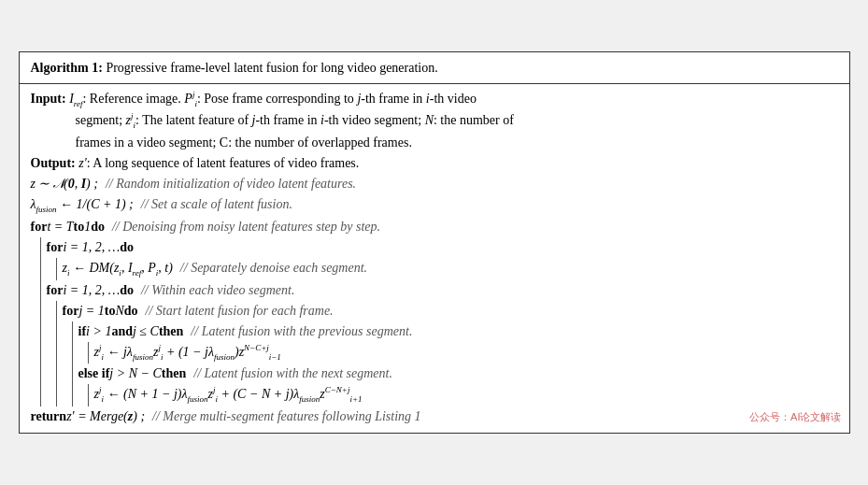 This screenshot has width=868, height=485. Describe the element at coordinates (41, 321) in the screenshot. I see `vbar-t` at that location.